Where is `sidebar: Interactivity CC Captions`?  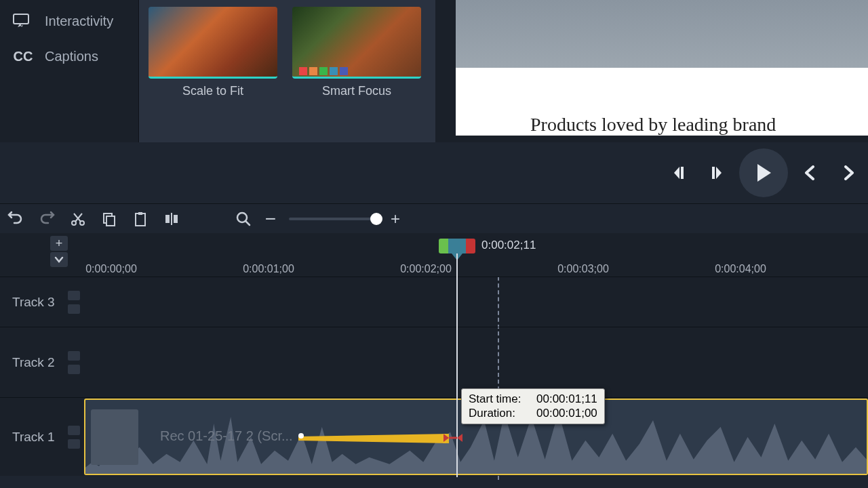
sidebar: Interactivity CC Captions is located at coordinates (69, 71).